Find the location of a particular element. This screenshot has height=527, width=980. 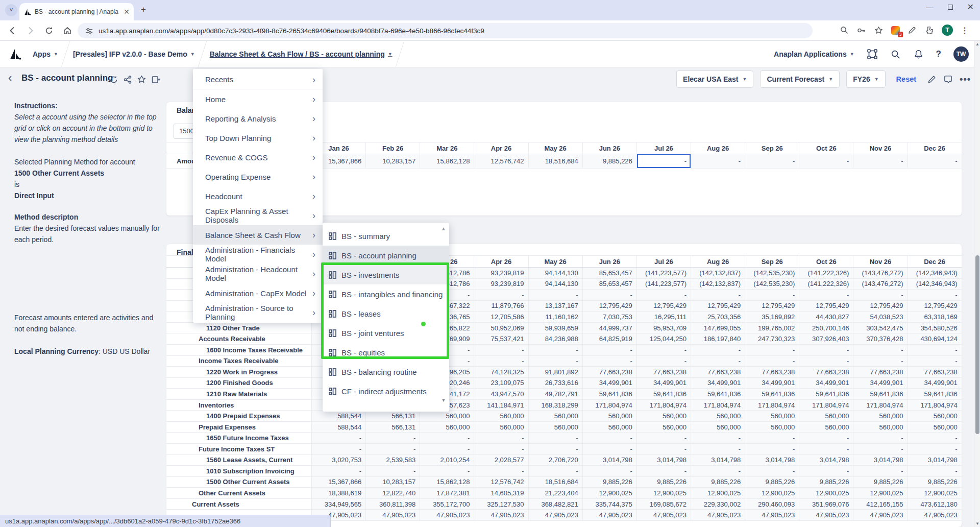

grid-cell: 91,801,892 is located at coordinates (555, 372).